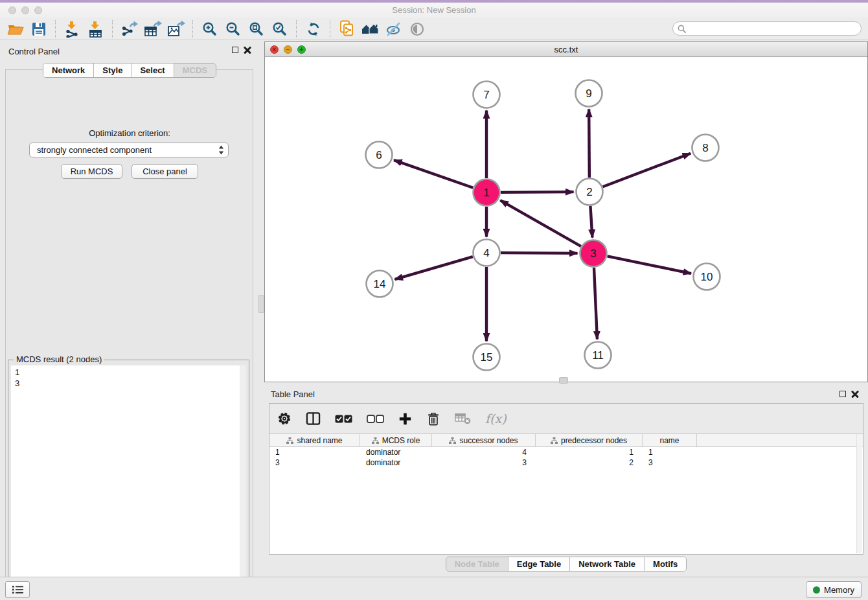 The image size is (868, 600). I want to click on column-header-shared-name: shared name, so click(315, 441).